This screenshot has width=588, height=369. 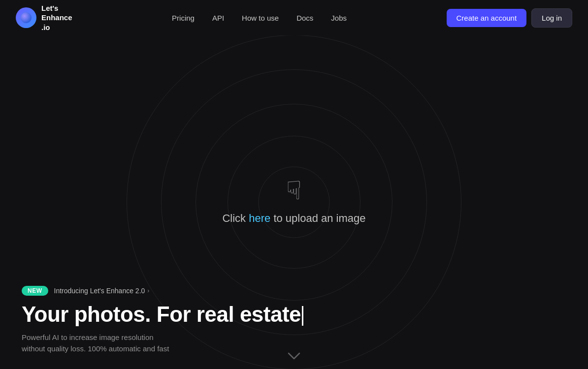 What do you see at coordinates (183, 18) in the screenshot?
I see `nav-pricing: Pricing` at bounding box center [183, 18].